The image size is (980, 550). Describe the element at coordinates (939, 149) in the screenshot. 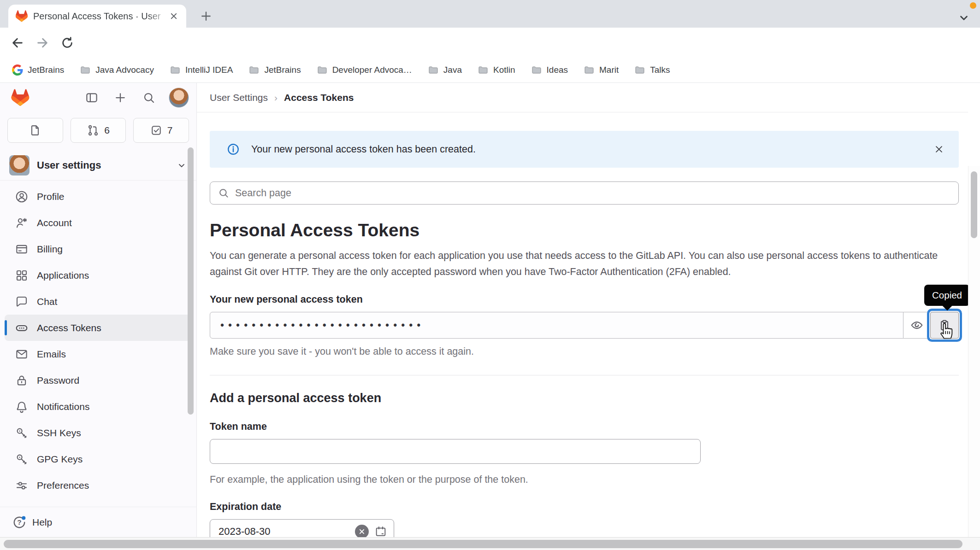

I see `alert-close-icon` at that location.